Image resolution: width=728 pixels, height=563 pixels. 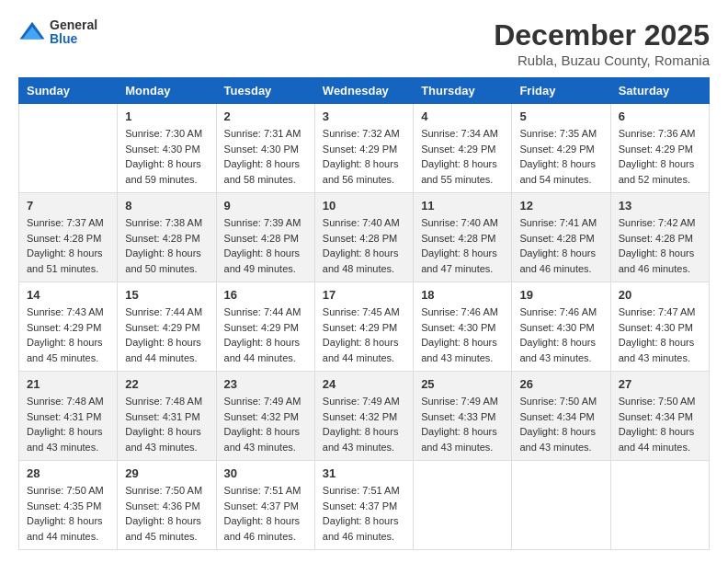 What do you see at coordinates (68, 327) in the screenshot?
I see `calendar-day-cell: 14Sunrise: 7:43 AMSunset: 4:29 PMDayligh…` at bounding box center [68, 327].